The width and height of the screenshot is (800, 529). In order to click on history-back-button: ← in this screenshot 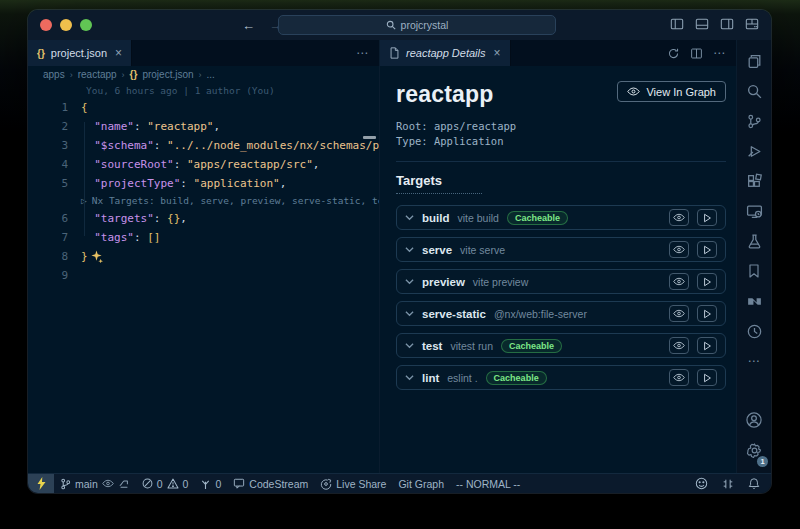, I will do `click(248, 26)`.